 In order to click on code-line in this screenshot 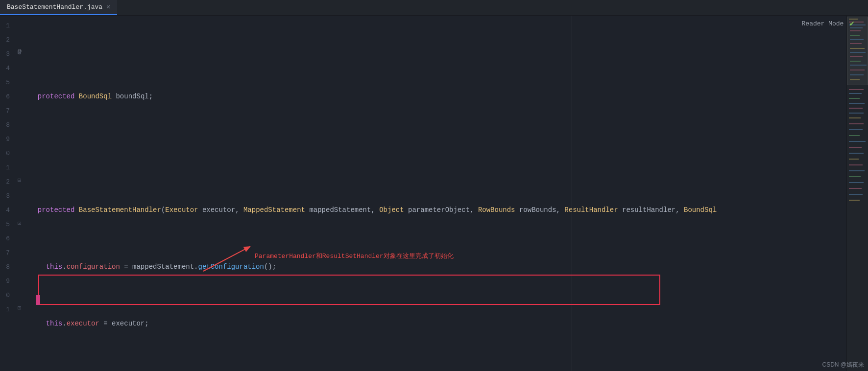, I will do `click(438, 154)`.